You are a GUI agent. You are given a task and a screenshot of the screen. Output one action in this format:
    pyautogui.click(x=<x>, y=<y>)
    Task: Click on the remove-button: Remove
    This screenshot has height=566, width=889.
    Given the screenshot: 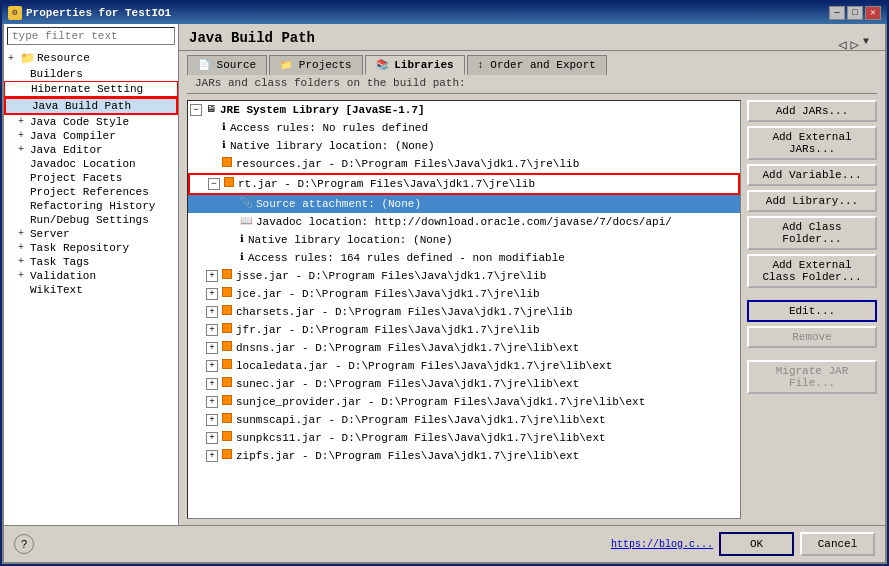 What is the action you would take?
    pyautogui.click(x=812, y=337)
    